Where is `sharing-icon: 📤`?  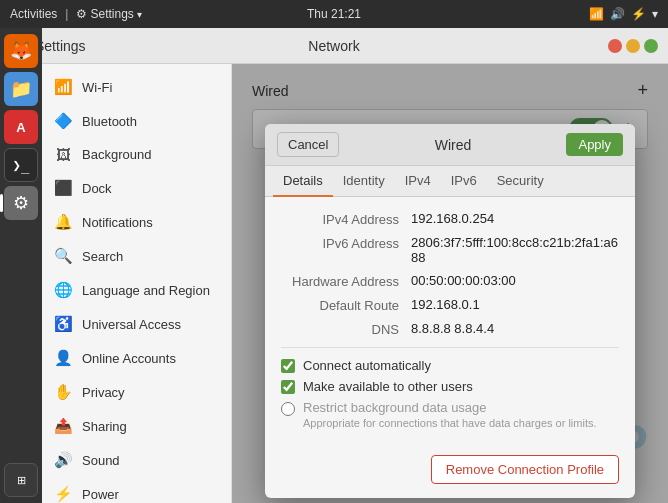
sharing-icon: 📤 is located at coordinates (63, 426).